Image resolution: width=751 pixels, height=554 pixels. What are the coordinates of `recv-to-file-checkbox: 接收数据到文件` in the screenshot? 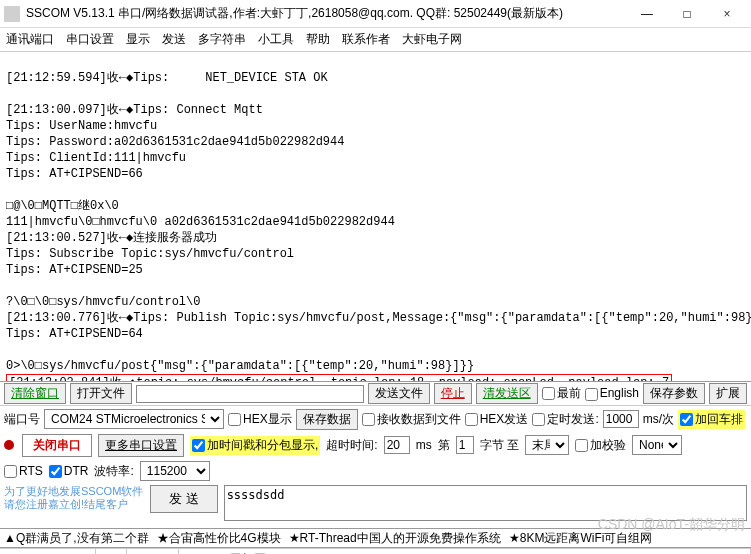 It's located at (412, 420).